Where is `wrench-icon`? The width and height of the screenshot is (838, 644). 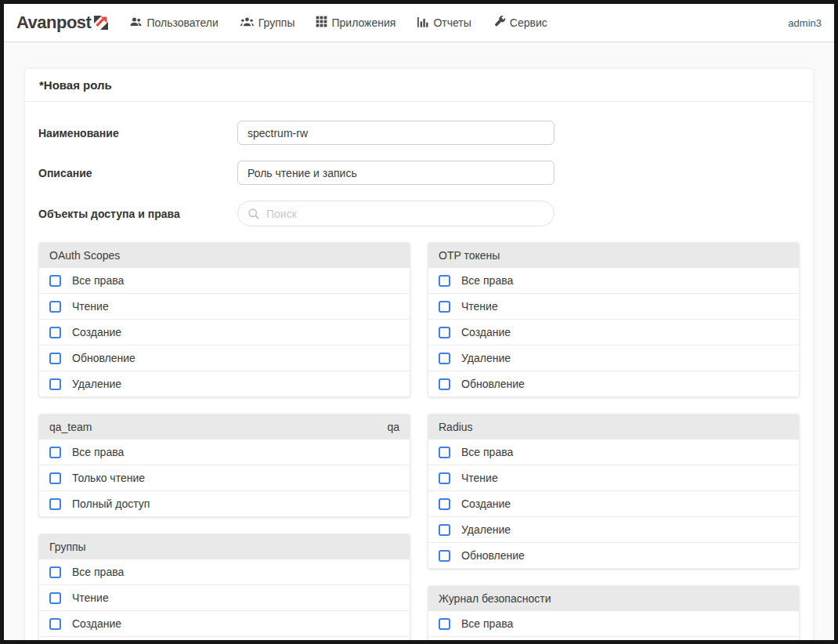
wrench-icon is located at coordinates (500, 23).